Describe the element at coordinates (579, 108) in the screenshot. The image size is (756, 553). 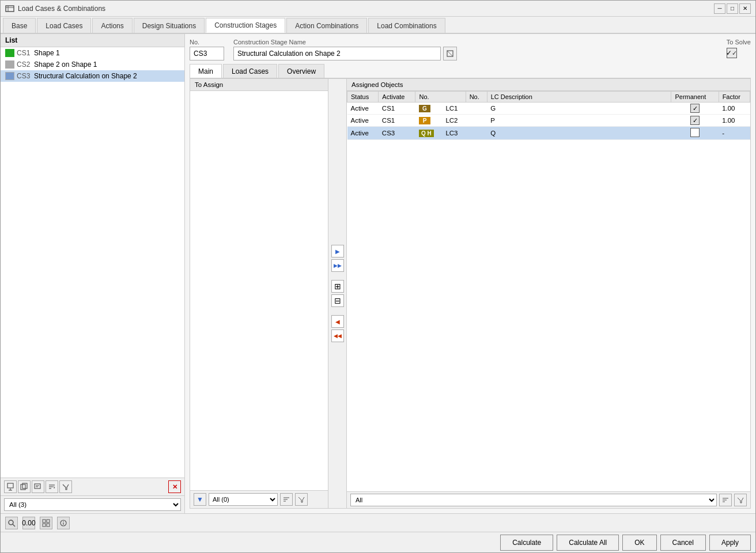
I see `cell-desc-g: G` at that location.